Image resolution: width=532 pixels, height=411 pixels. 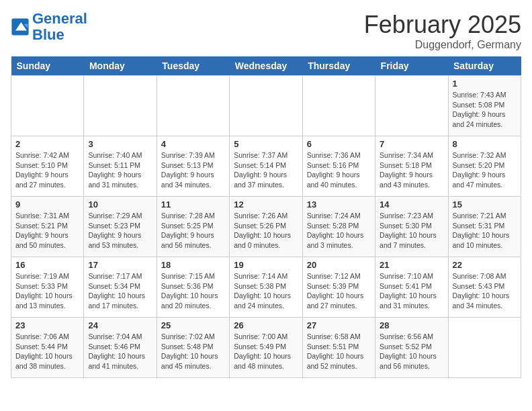 I want to click on day-number: 6, so click(x=339, y=144).